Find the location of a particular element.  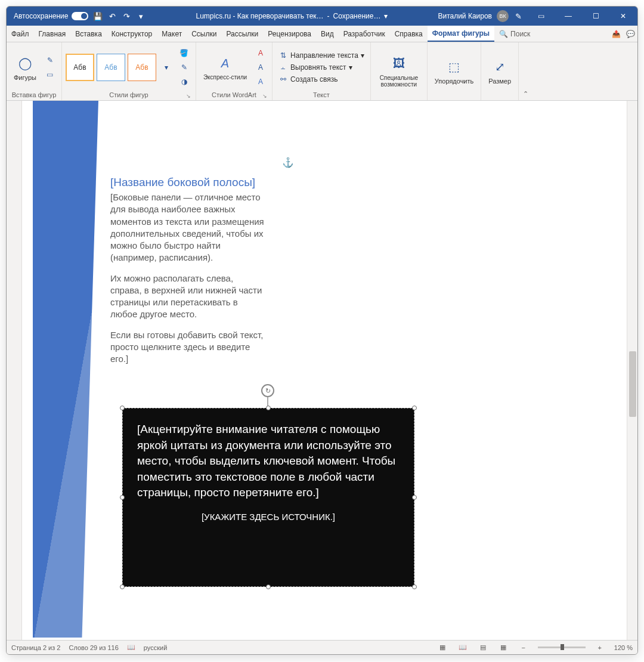

size-button: ⤢ Размер is located at coordinates (500, 71).